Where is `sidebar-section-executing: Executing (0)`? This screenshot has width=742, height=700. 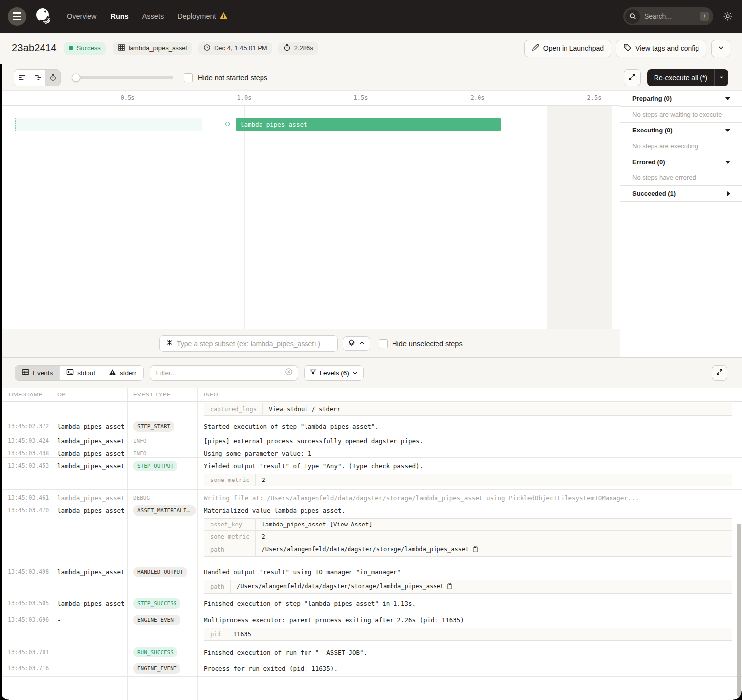
sidebar-section-executing: Executing (0) is located at coordinates (681, 131).